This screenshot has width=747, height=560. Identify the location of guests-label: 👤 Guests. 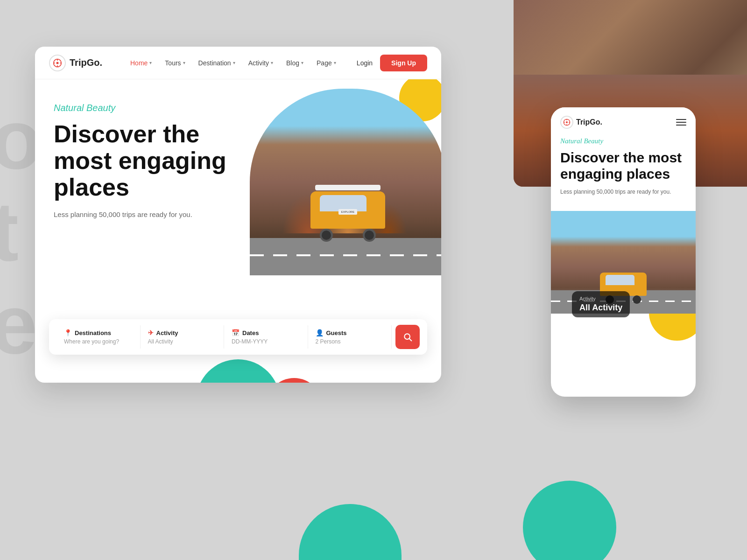
(350, 333).